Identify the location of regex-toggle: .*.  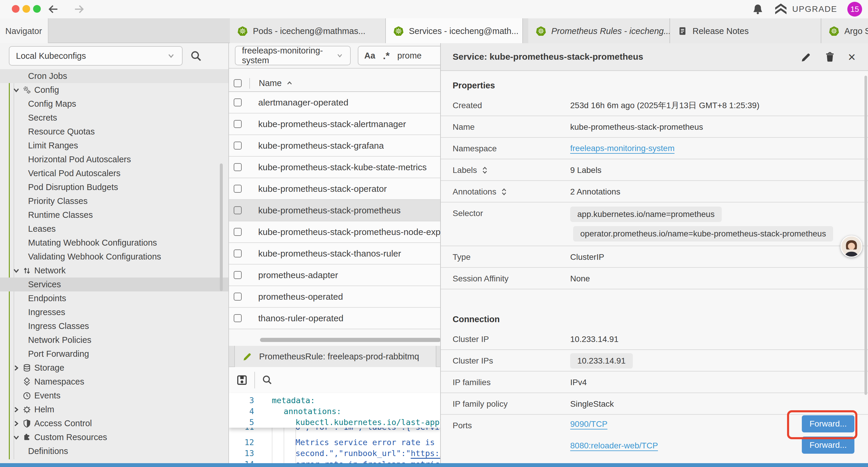
(386, 56).